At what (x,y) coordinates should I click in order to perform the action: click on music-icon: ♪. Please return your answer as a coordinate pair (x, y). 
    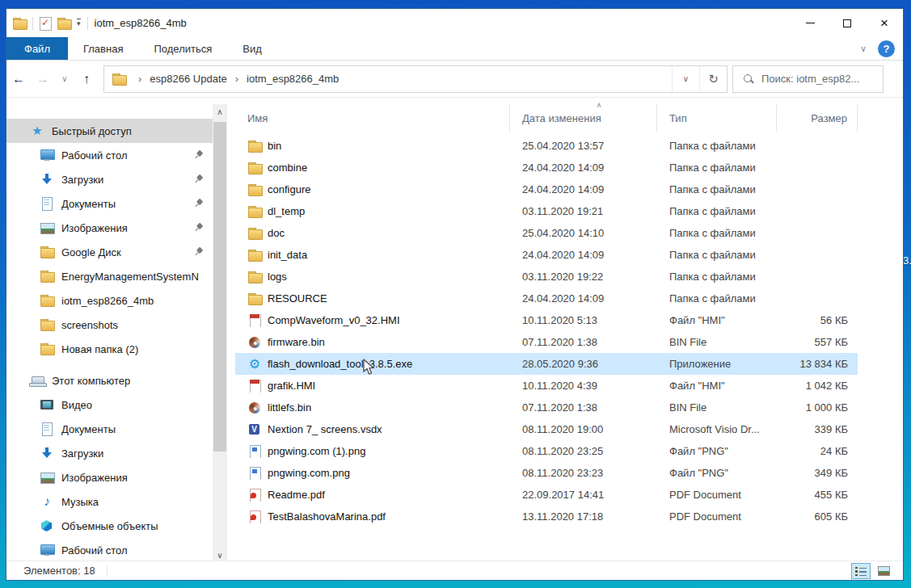
    Looking at the image, I should click on (47, 502).